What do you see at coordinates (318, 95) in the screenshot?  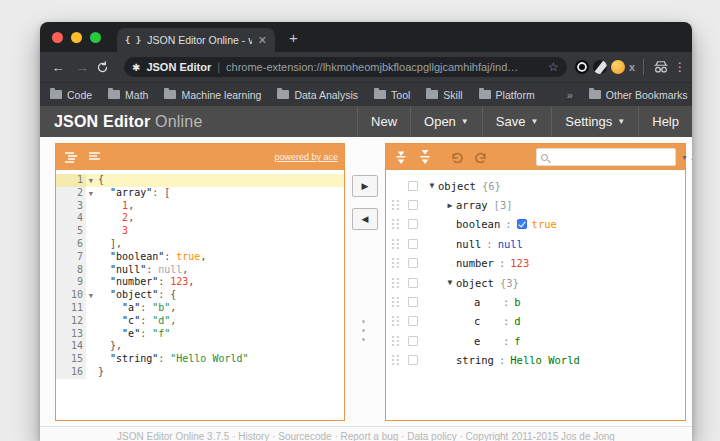 I see `bookmark-folder: Data Analysis` at bounding box center [318, 95].